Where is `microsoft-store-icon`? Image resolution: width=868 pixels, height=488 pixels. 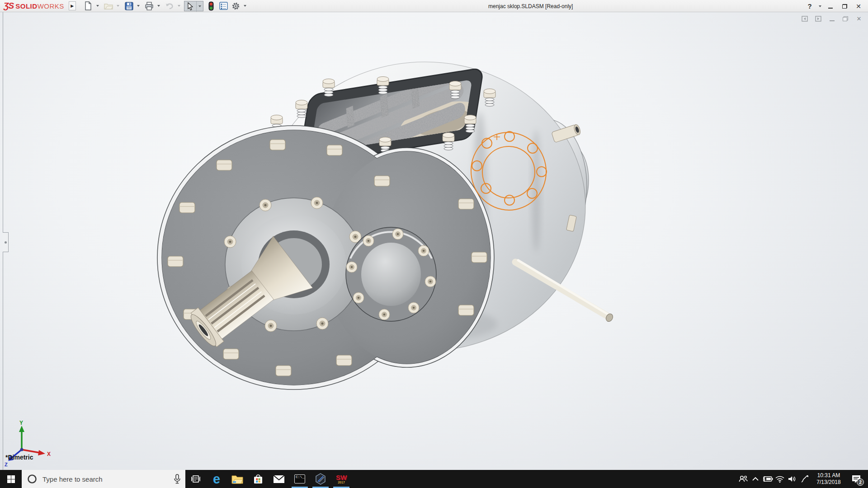
microsoft-store-icon is located at coordinates (258, 479).